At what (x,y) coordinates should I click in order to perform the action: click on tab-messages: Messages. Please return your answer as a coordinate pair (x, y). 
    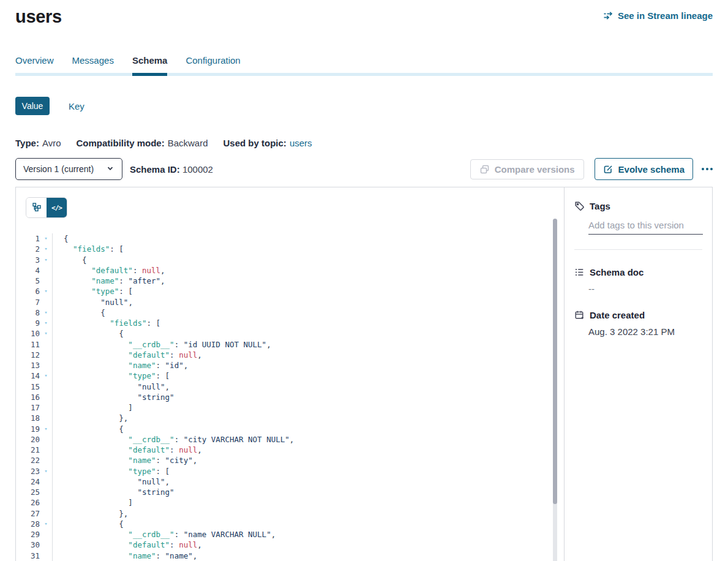
    Looking at the image, I should click on (93, 64).